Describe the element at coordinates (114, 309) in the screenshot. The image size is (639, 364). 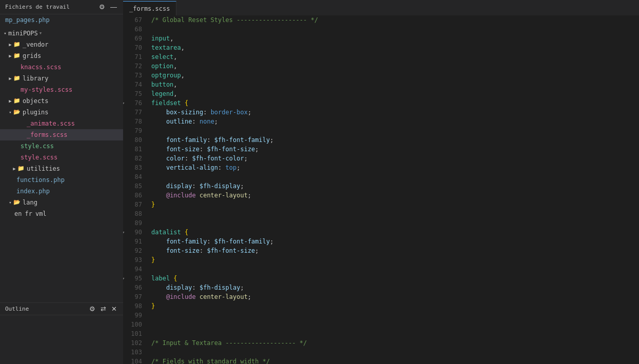
I see `outline-close-icon: ✕` at that location.